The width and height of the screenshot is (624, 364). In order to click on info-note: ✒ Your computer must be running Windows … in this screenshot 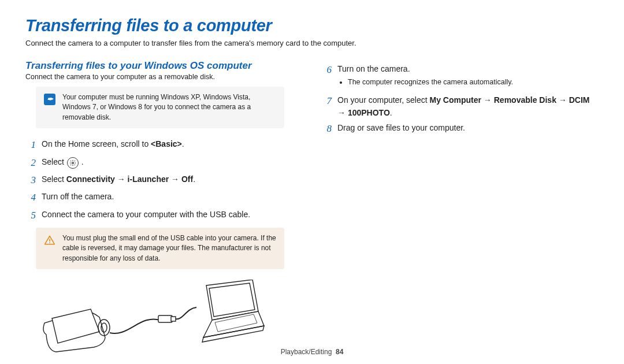, I will do `click(160, 107)`.